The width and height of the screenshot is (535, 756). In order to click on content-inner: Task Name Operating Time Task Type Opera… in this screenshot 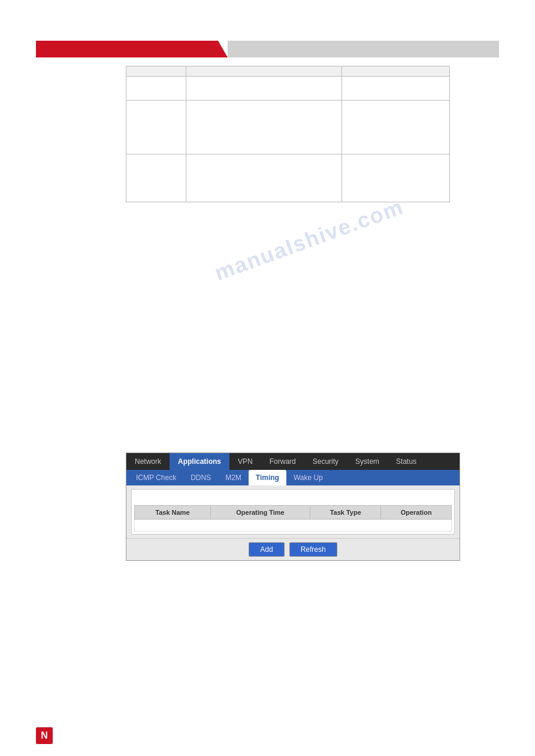, I will do `click(293, 512)`.